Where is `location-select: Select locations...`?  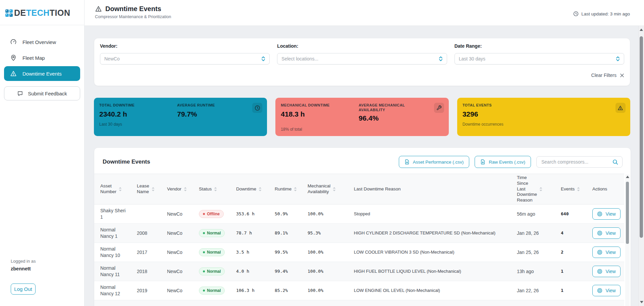 location-select: Select locations... is located at coordinates (362, 59).